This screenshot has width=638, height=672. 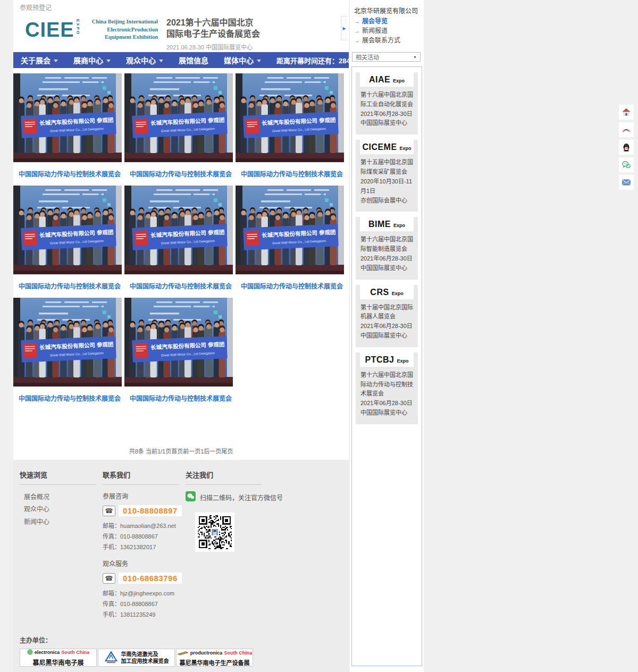 I want to click on sidebar-link: → 新闻报道, so click(x=387, y=31).